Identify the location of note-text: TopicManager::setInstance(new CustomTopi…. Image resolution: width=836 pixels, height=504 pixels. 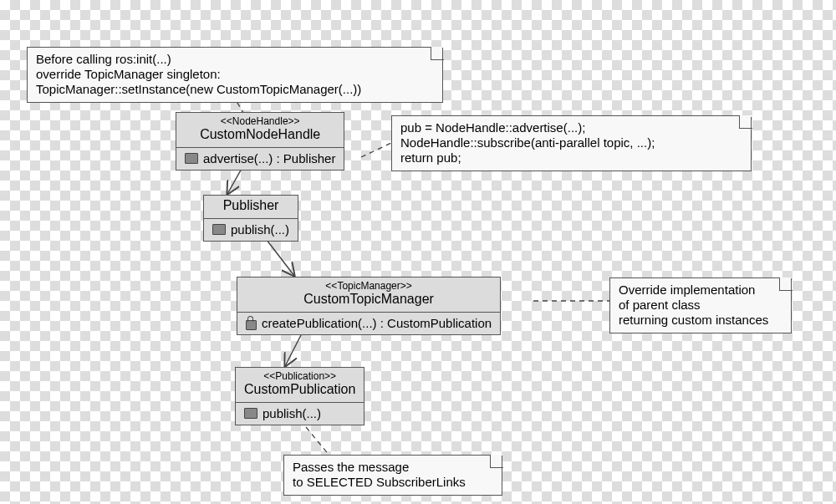
(235, 89).